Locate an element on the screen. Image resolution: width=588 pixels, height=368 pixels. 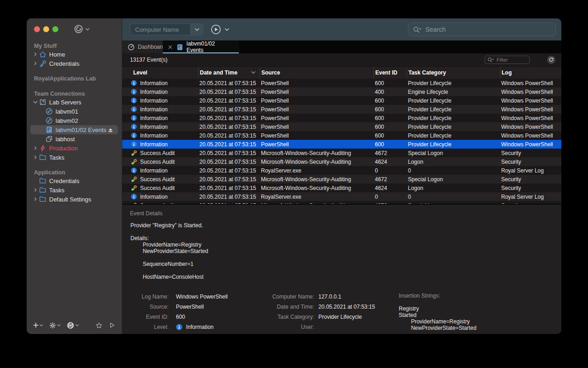
vm-icon is located at coordinates (49, 111).